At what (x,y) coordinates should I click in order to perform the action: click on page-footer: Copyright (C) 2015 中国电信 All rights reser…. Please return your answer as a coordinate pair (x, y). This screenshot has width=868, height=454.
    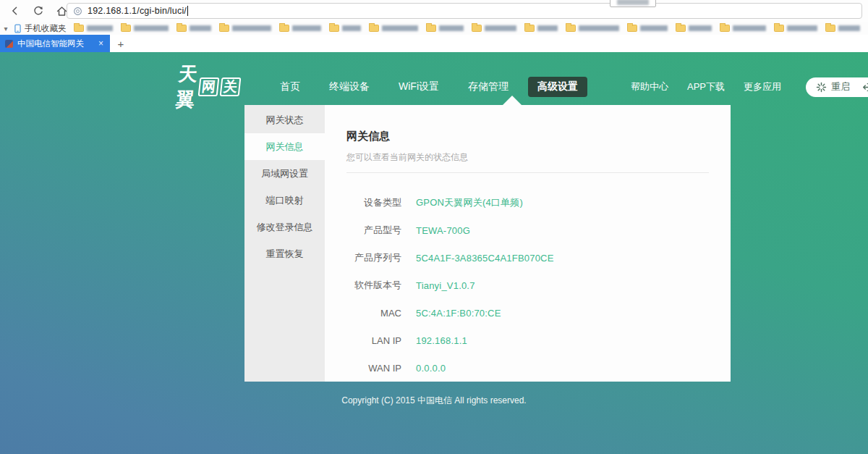
    Looking at the image, I should click on (434, 400).